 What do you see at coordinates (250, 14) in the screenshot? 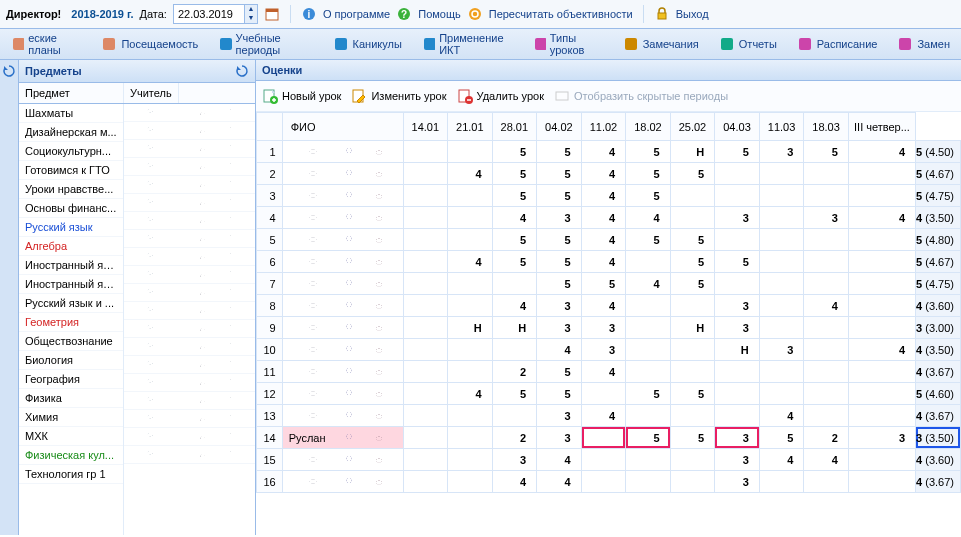
I see `date-stepper: ▲▼` at bounding box center [250, 14].